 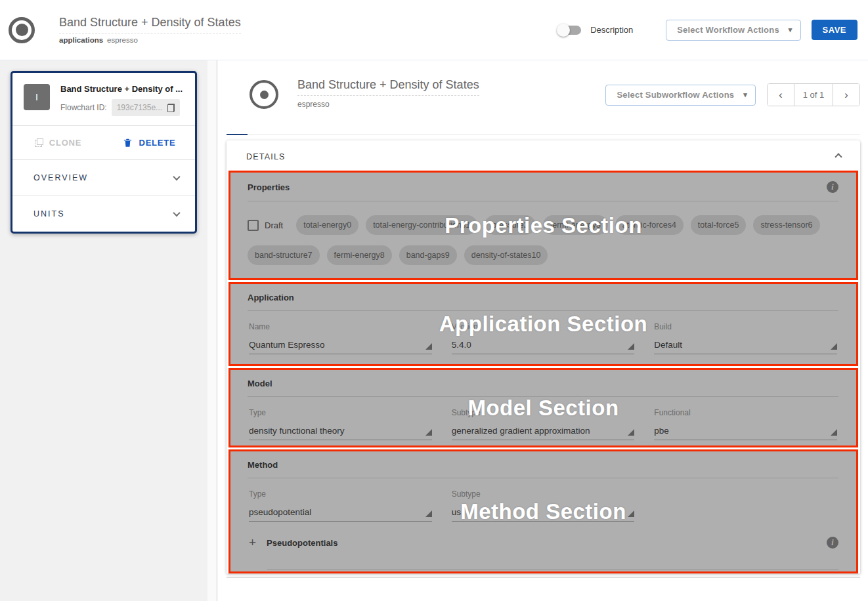 What do you see at coordinates (327, 225) in the screenshot?
I see `property-chip: total-energy0` at bounding box center [327, 225].